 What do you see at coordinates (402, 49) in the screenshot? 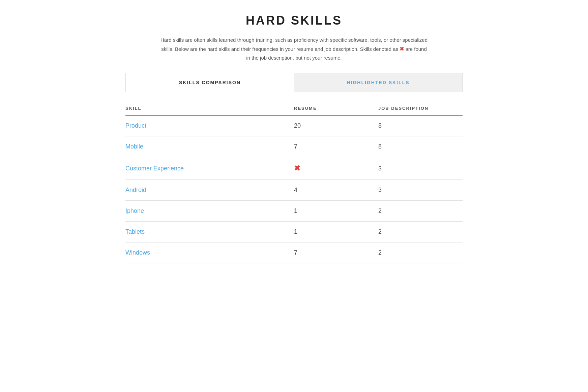
I see `x-icon-inline: ✖` at bounding box center [402, 49].